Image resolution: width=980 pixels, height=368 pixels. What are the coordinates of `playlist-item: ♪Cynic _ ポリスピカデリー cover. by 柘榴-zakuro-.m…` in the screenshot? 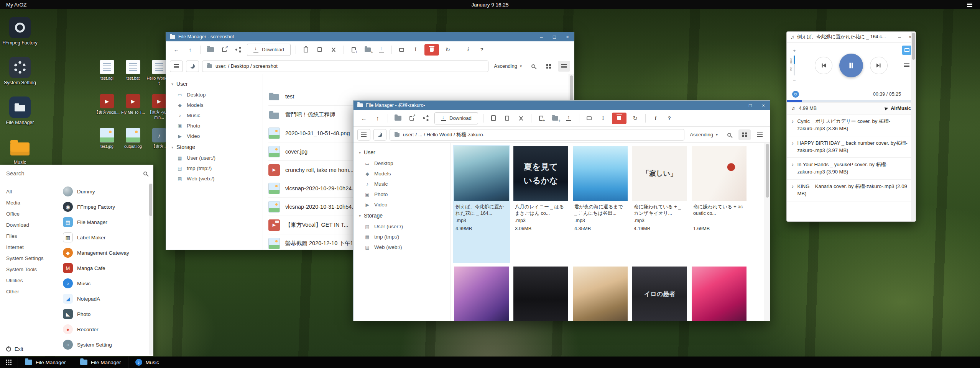 It's located at (851, 126).